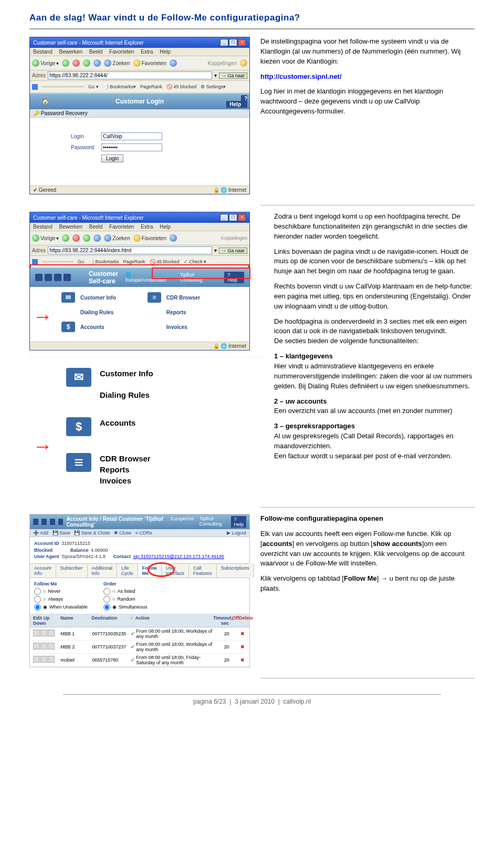 The width and height of the screenshot is (504, 845). I want to click on tab-follow-me: Follow Me, so click(150, 571).